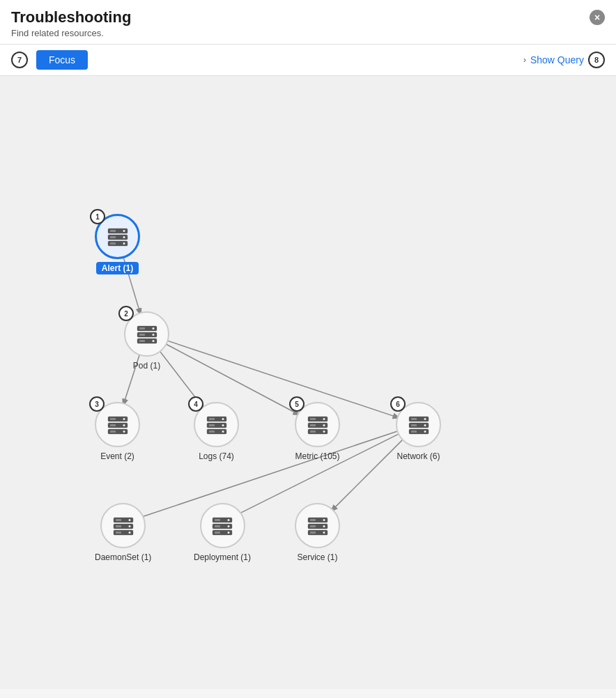 This screenshot has width=616, height=698. Describe the element at coordinates (196, 404) in the screenshot. I see `node-badge-4: 4` at that location.